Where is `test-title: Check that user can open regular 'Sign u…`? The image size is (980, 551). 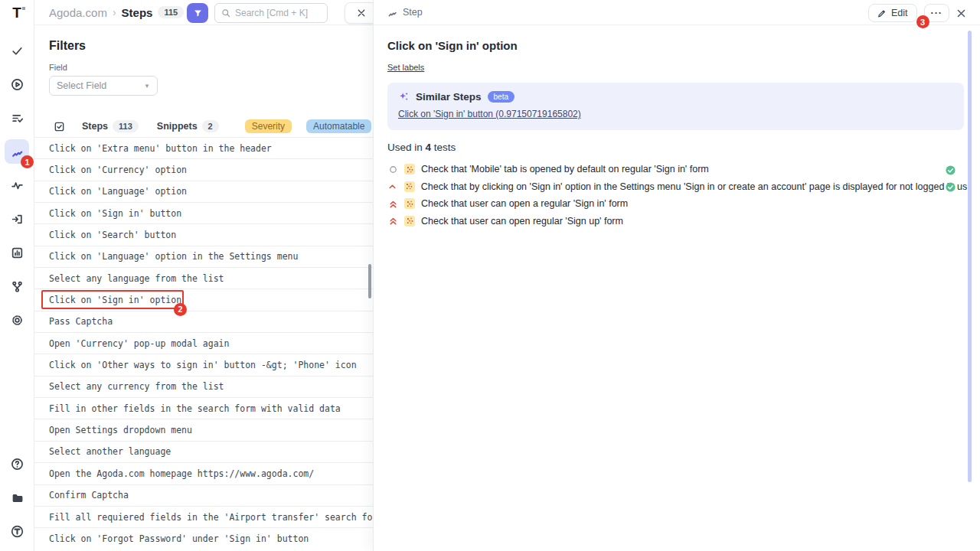 test-title: Check that user can open regular 'Sign u… is located at coordinates (522, 221).